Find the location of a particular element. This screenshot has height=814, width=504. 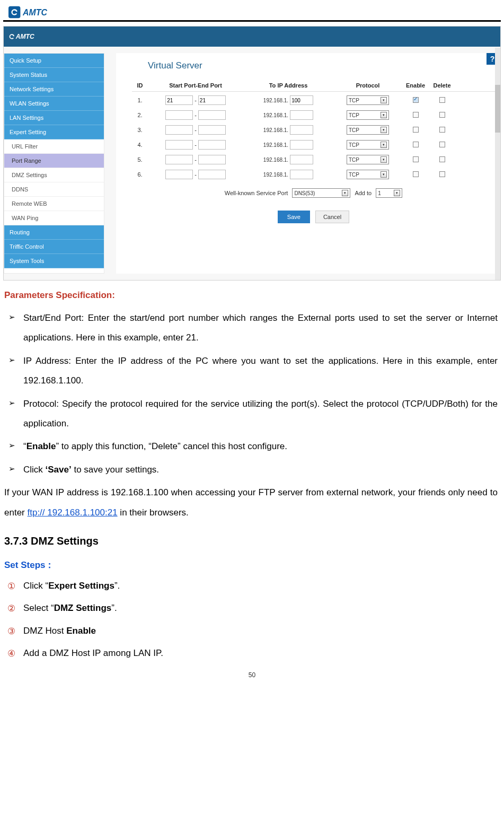

row-id: 5. is located at coordinates (140, 160).